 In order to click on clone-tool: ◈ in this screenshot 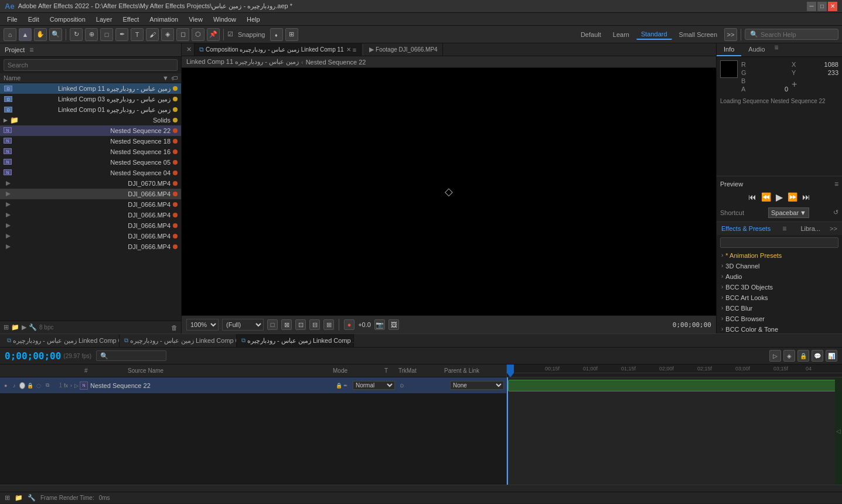, I will do `click(168, 35)`.